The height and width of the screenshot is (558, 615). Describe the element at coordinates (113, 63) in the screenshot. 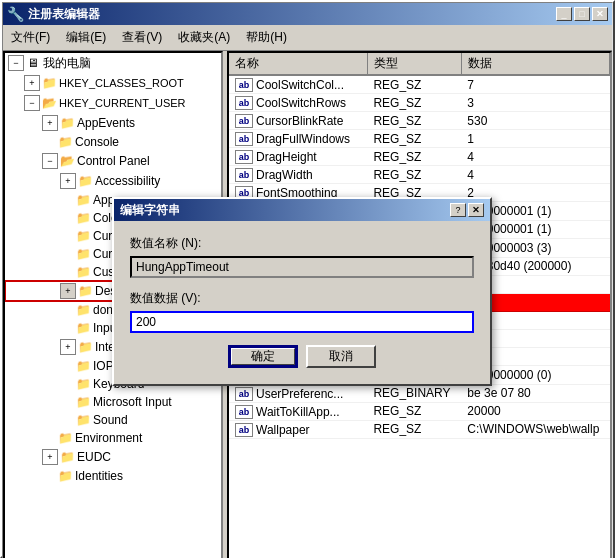

I see `tree-item-my-computer: − 🖥 我的电脑` at that location.